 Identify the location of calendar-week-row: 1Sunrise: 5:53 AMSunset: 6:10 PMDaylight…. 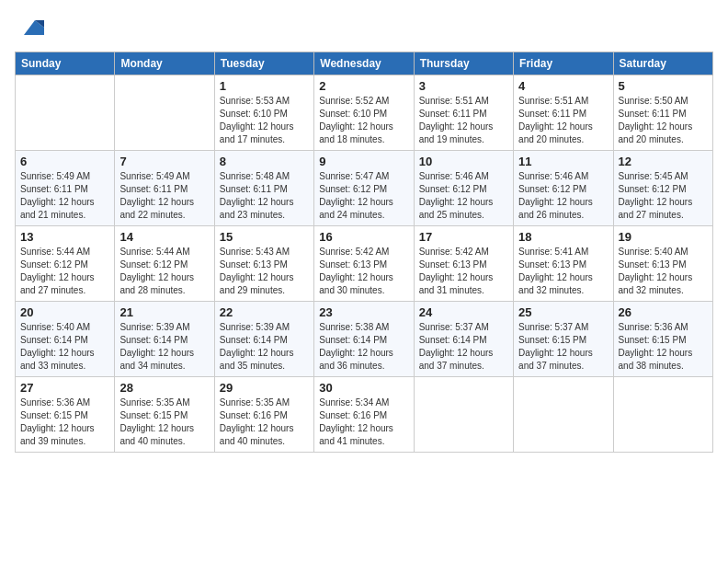
(364, 113).